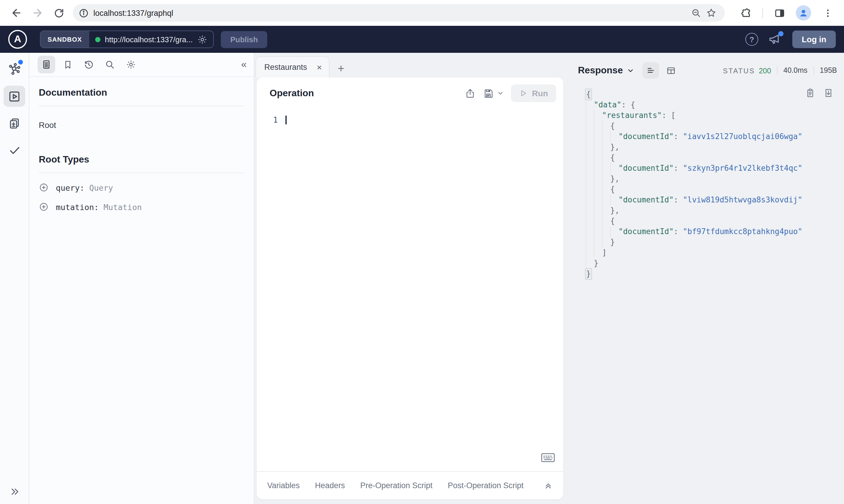  What do you see at coordinates (68, 65) in the screenshot?
I see `bookmarks-button` at bounding box center [68, 65].